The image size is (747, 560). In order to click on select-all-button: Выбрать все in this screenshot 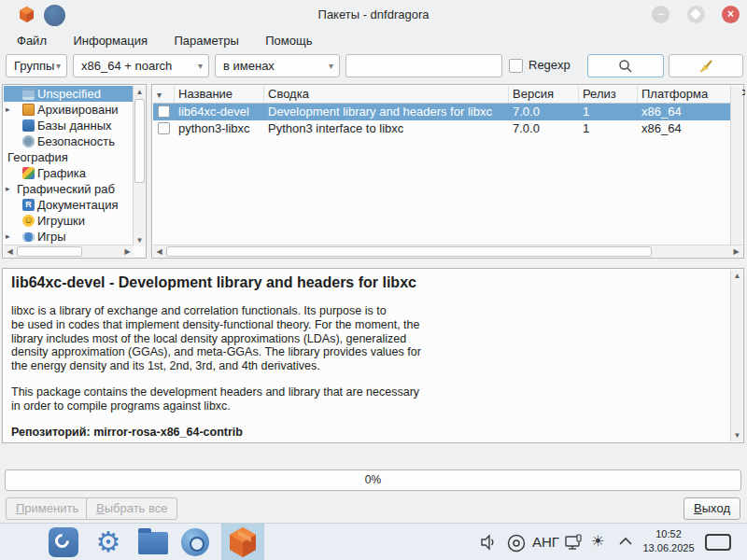, I will do `click(132, 509)`.